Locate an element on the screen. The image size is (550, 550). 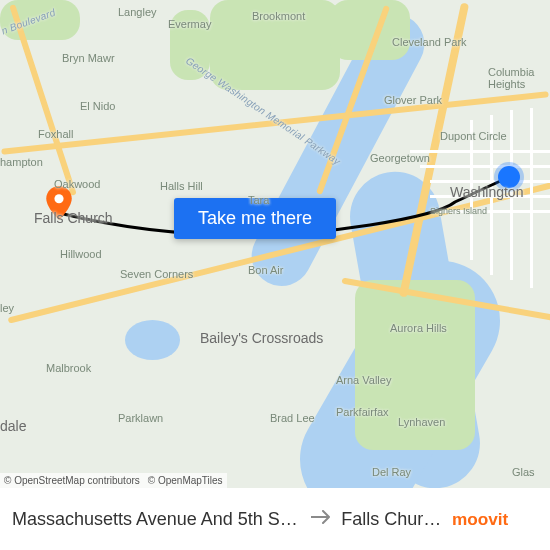
moovit-logo: moovit is located at coordinates (495, 519).